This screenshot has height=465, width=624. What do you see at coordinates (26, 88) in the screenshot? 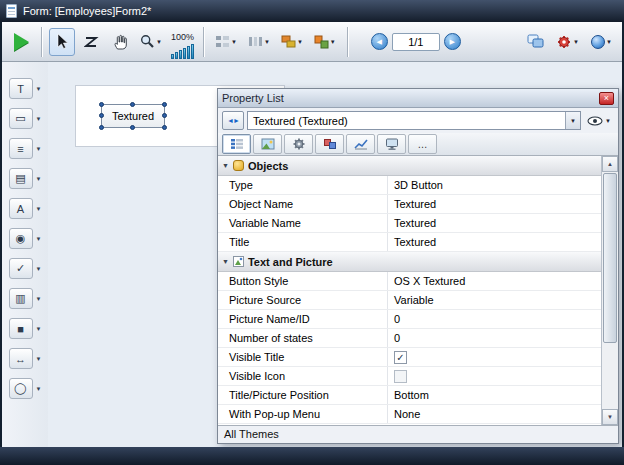
I see `tool-text: T ▼` at bounding box center [26, 88].